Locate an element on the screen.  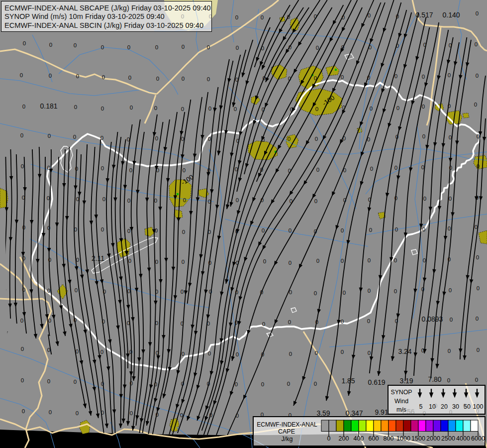
svg-text: 0 is located at coordinates (329, 439).